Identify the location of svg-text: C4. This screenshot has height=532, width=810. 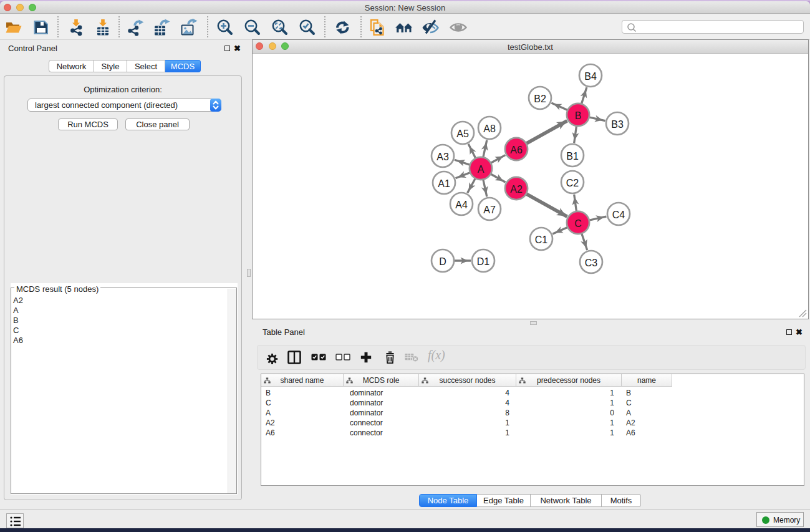
(619, 215).